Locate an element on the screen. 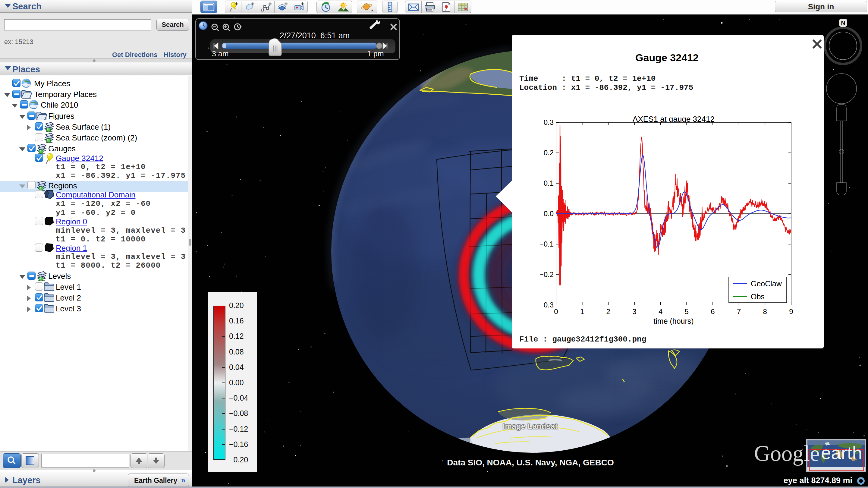  svg-text: time (hours) is located at coordinates (673, 321).